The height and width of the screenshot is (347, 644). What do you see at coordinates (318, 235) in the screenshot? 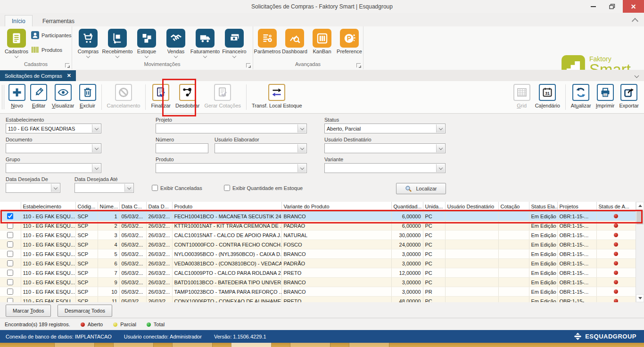
I see `table-row: 110 - EG FAK ESQU... SCP 3 05/03/2... 26…` at bounding box center [318, 235].